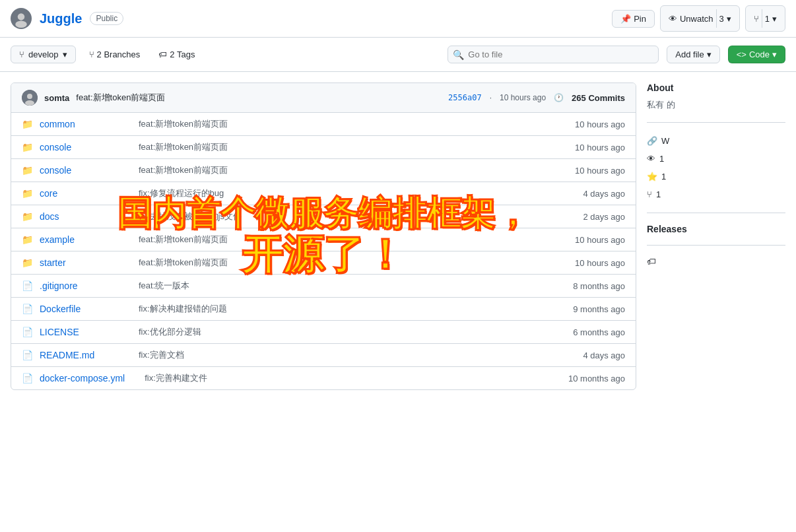  I want to click on file-time: 8 months ago, so click(599, 286).